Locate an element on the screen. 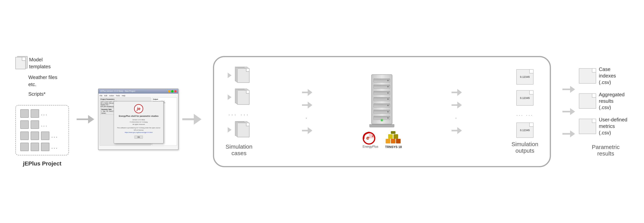  trnsys-logo: TRNSYS 18 is located at coordinates (394, 140).